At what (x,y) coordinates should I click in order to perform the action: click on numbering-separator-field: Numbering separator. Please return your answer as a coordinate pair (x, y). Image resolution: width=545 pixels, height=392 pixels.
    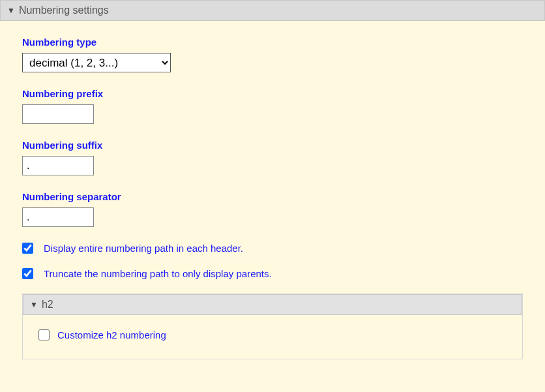
    Looking at the image, I should click on (272, 209).